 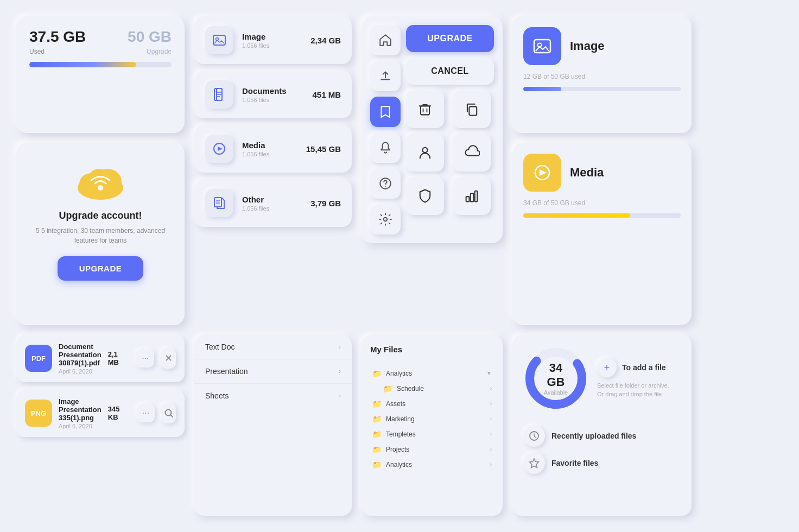 I want to click on media-storage-card: Media 34 GB of 50 GB used, so click(x=602, y=233).